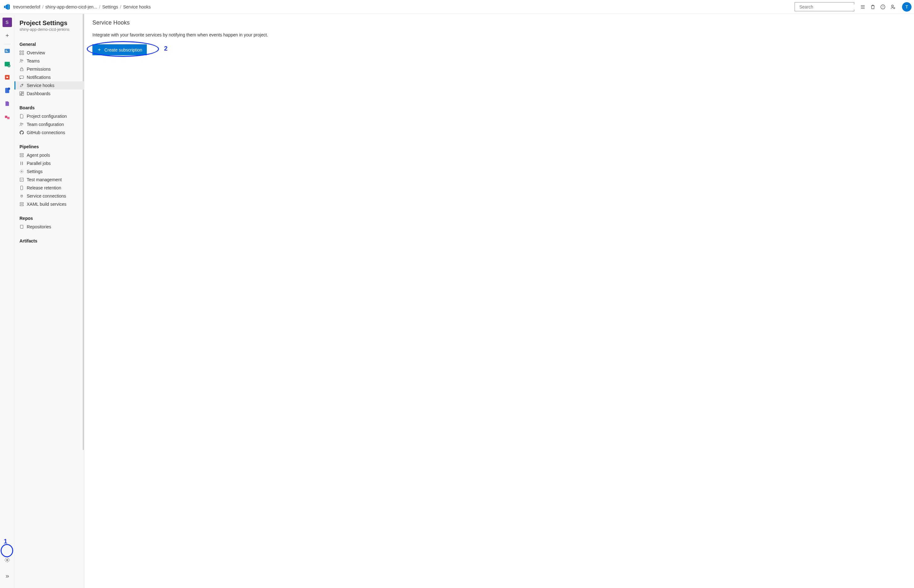 Image resolution: width=914 pixels, height=588 pixels. Describe the element at coordinates (120, 50) in the screenshot. I see `create-subscription-button: ＋ Create subscription` at that location.